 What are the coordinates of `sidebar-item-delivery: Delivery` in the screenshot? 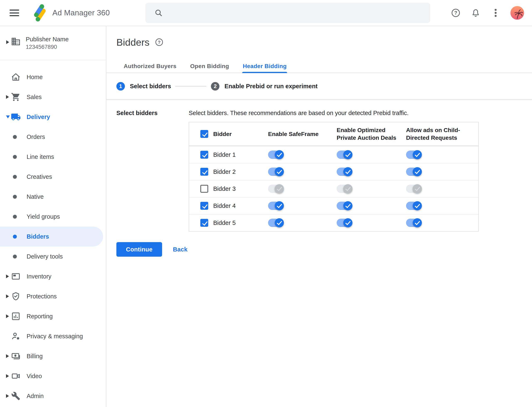 It's located at (53, 117).